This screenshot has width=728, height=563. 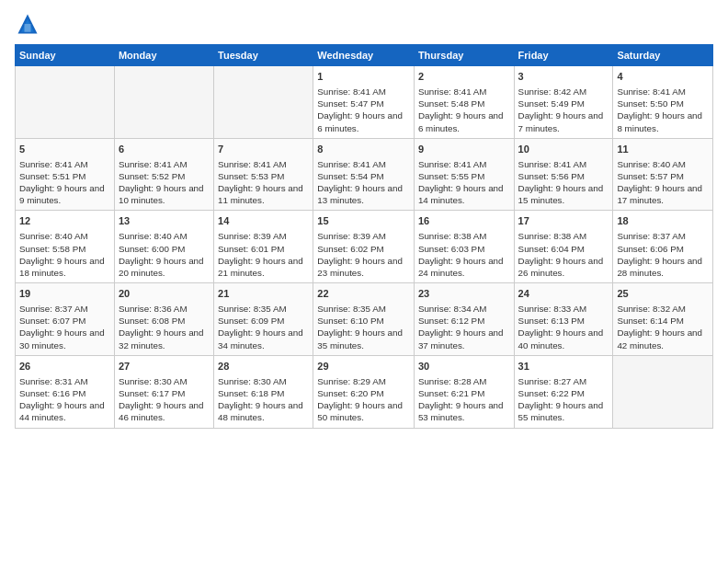 What do you see at coordinates (65, 55) in the screenshot?
I see `weekday-header-sunday: Sunday` at bounding box center [65, 55].